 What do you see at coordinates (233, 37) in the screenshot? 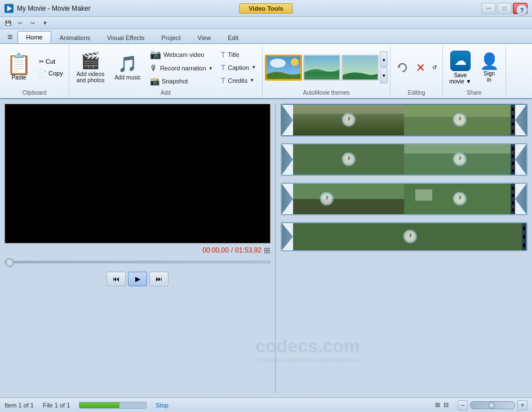
I see `tab-edit: Edit` at bounding box center [233, 37].